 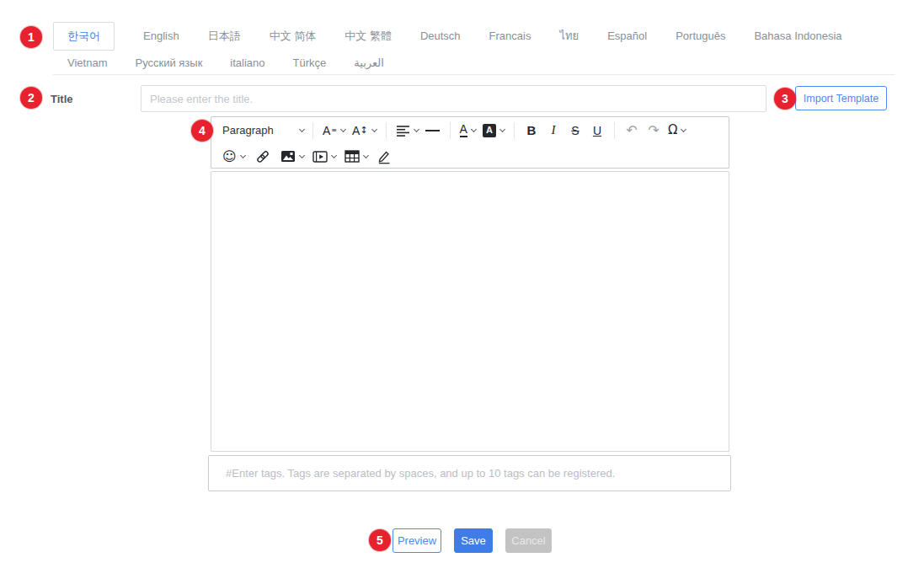 What do you see at coordinates (226, 62) in the screenshot?
I see `language-tabs-row2: Vietnam Русский язык italiano Türkçe الع…` at bounding box center [226, 62].